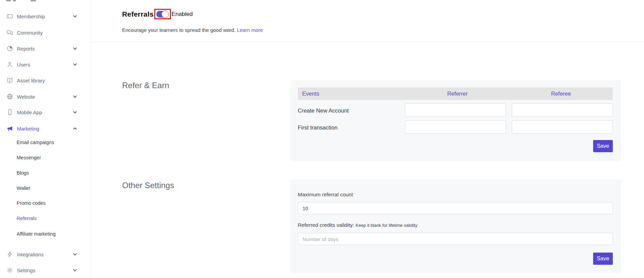 Image resolution: width=644 pixels, height=278 pixels. What do you see at coordinates (46, 64) in the screenshot?
I see `sidebar-item-users: Users` at bounding box center [46, 64].